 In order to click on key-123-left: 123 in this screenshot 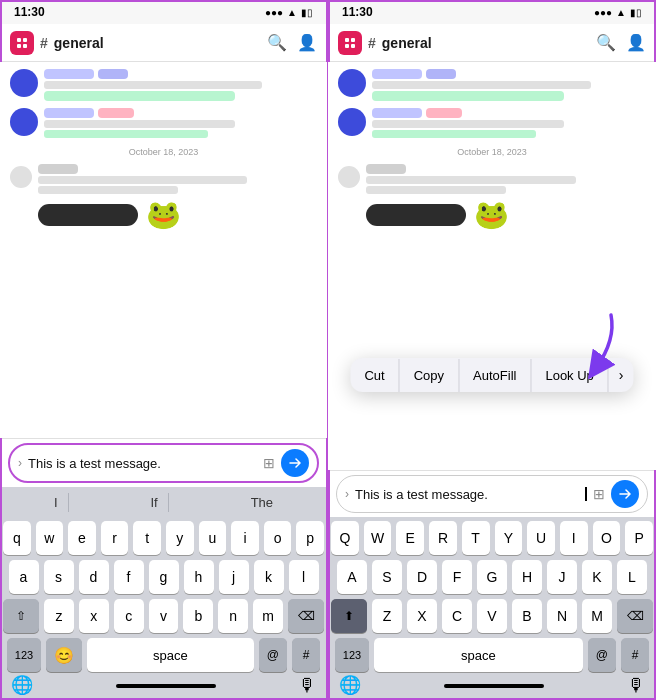, I will do `click(24, 655)`.